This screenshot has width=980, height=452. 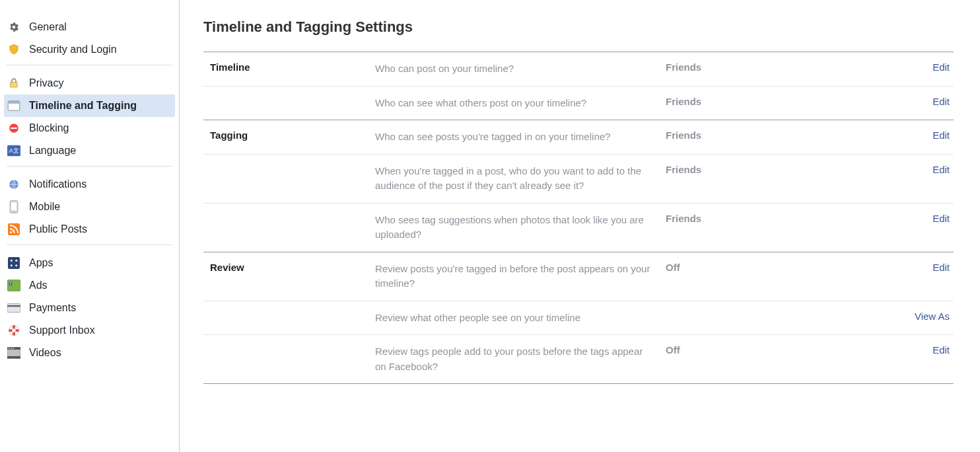 I want to click on sidebar-item-label: Mobile, so click(x=45, y=207).